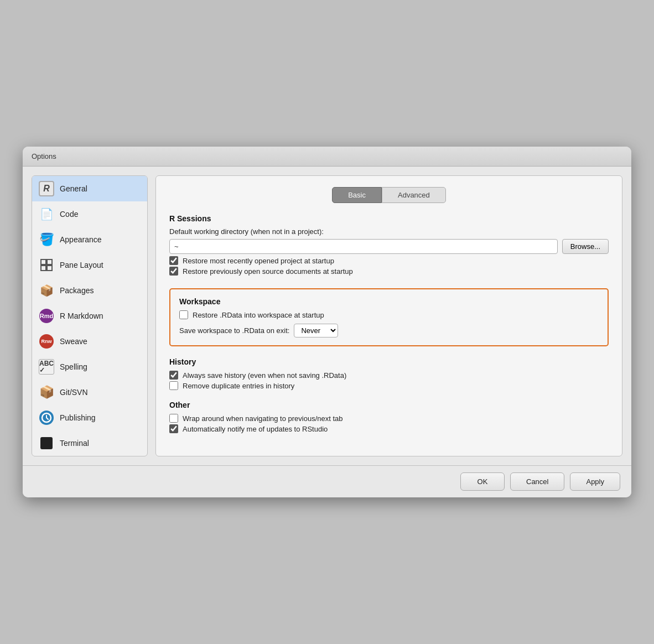 This screenshot has height=644, width=654. Describe the element at coordinates (46, 443) in the screenshot. I see `terminal-icon` at that location.